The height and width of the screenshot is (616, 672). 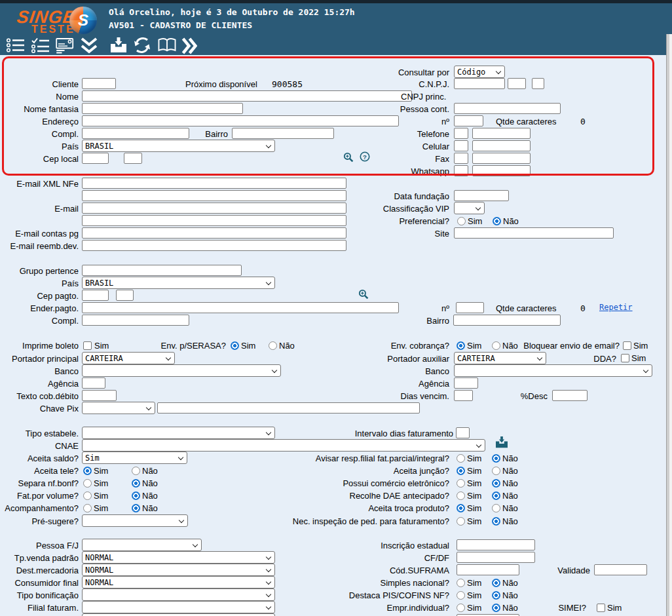 What do you see at coordinates (502, 134) in the screenshot?
I see `telefone-input` at bounding box center [502, 134].